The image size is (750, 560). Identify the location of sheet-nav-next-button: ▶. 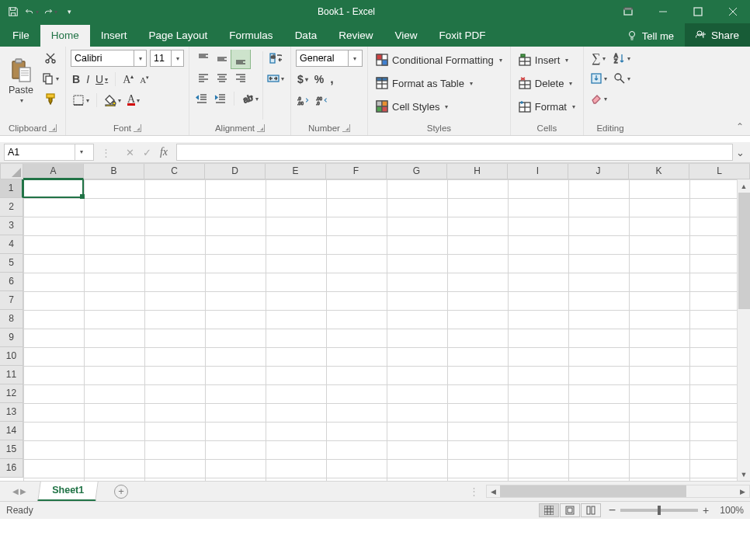
(23, 491).